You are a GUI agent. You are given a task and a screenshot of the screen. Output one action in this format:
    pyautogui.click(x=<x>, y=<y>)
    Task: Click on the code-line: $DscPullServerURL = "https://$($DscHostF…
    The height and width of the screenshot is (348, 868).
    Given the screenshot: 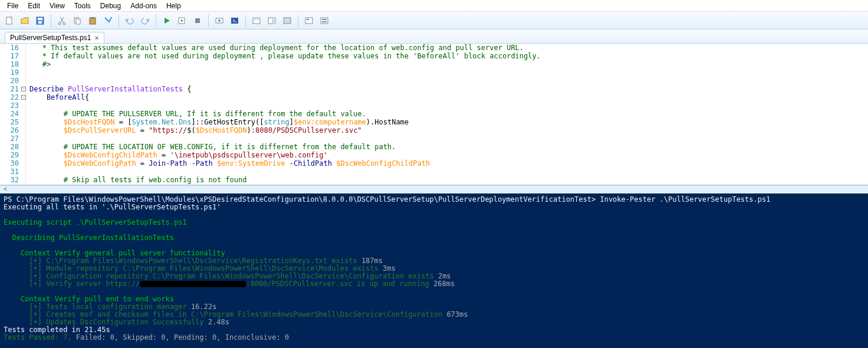 What is the action you would take?
    pyautogui.click(x=449, y=130)
    